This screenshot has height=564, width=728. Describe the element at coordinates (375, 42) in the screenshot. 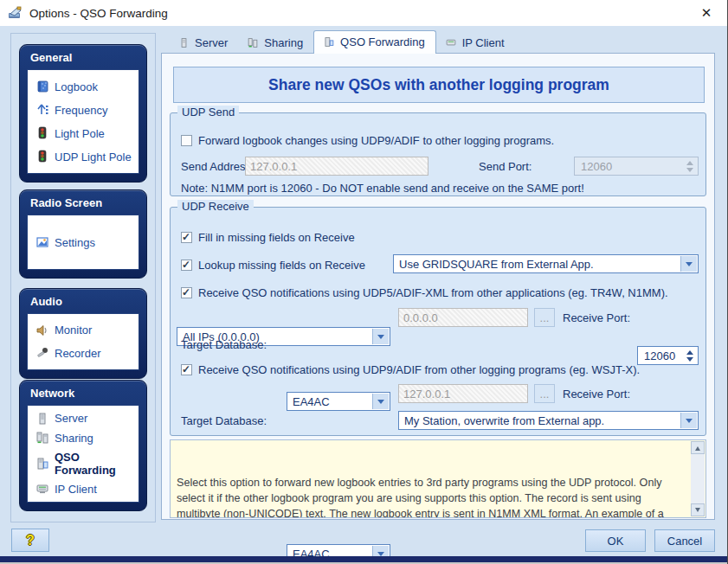

I see `tab-qso-forwarding: QSO Forwarding` at that location.